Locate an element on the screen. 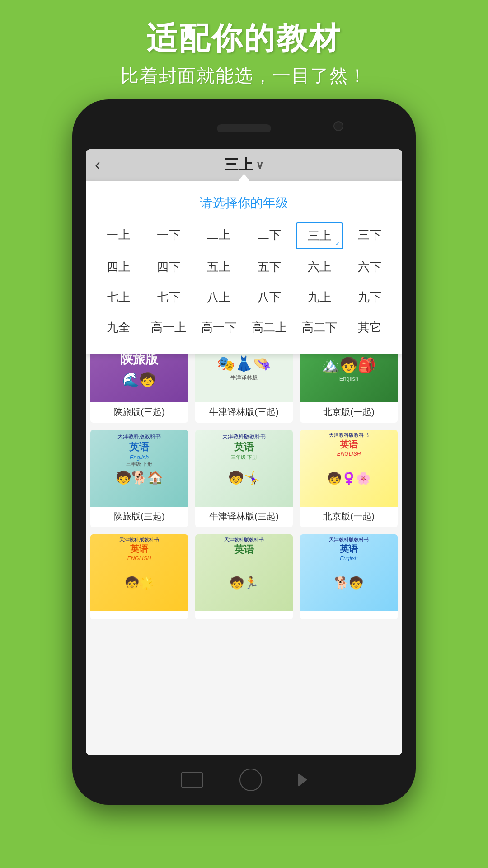 This screenshot has width=488, height=868. phone-navigation is located at coordinates (244, 780).